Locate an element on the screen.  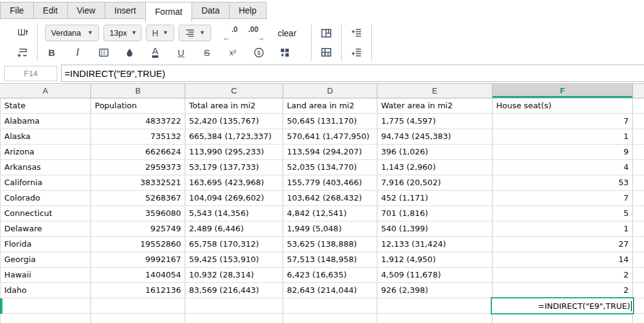
cell-A15 is located at coordinates (46, 319).